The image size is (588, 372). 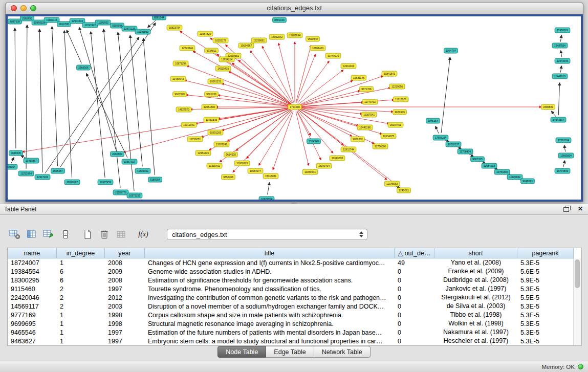 I want to click on graph-node: 1944794, so click(x=451, y=51).